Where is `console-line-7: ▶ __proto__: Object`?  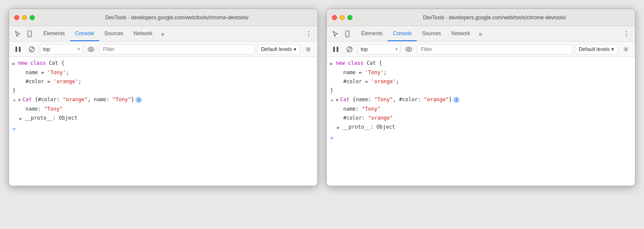
console-line-7: ▶ __proto__: Object is located at coordinates (163, 118).